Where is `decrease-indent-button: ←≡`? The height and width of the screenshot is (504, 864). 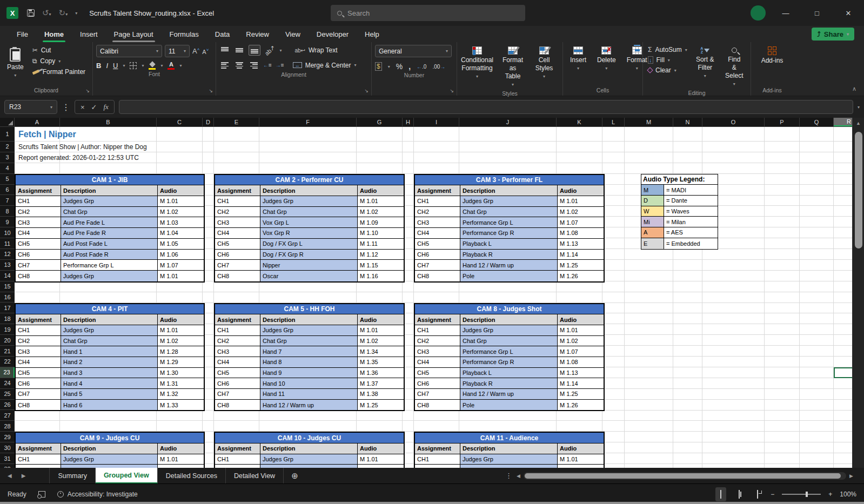
decrease-indent-button: ←≡ is located at coordinates (267, 65).